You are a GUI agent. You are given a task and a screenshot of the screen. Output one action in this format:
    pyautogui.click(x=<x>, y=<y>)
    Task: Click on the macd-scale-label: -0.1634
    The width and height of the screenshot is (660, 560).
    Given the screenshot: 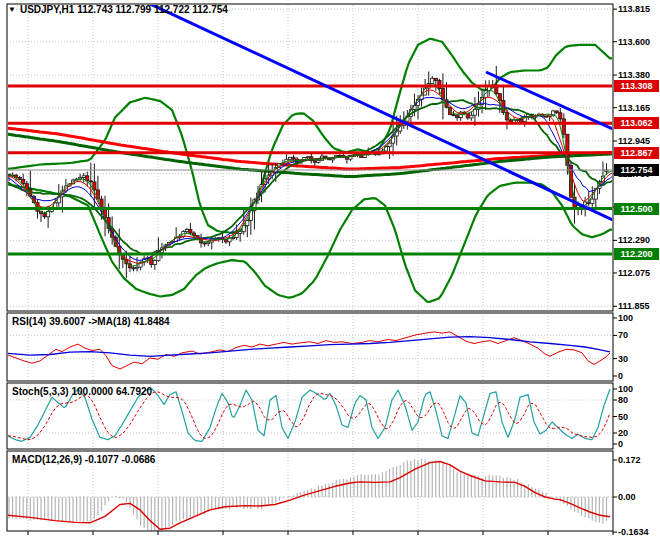 What is the action you would take?
    pyautogui.click(x=634, y=532)
    